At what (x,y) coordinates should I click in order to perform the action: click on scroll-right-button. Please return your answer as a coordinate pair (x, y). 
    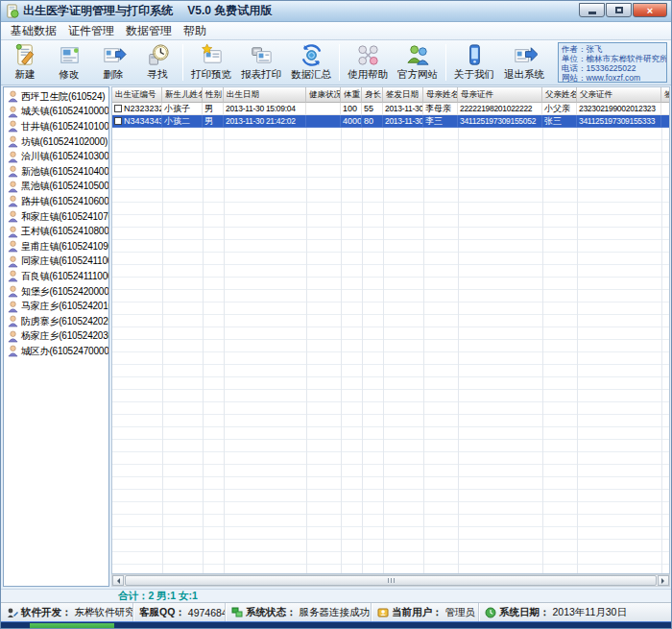
    Looking at the image, I should click on (663, 580).